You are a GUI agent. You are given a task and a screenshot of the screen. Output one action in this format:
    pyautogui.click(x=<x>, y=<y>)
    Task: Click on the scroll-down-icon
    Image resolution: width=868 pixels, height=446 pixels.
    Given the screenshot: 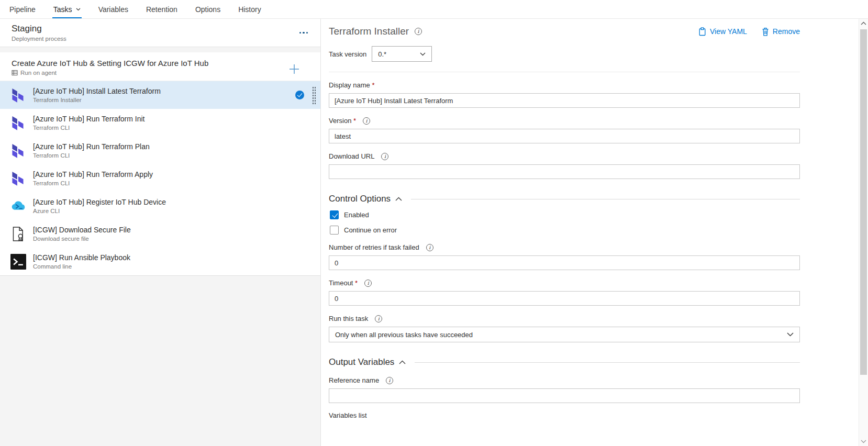 What is the action you would take?
    pyautogui.click(x=864, y=442)
    